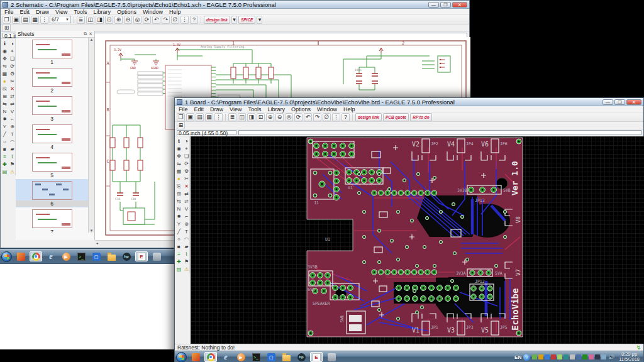 The image size is (644, 362). What do you see at coordinates (629, 357) in the screenshot?
I see `clock: 8:29 μμ11/5/2018` at bounding box center [629, 357].